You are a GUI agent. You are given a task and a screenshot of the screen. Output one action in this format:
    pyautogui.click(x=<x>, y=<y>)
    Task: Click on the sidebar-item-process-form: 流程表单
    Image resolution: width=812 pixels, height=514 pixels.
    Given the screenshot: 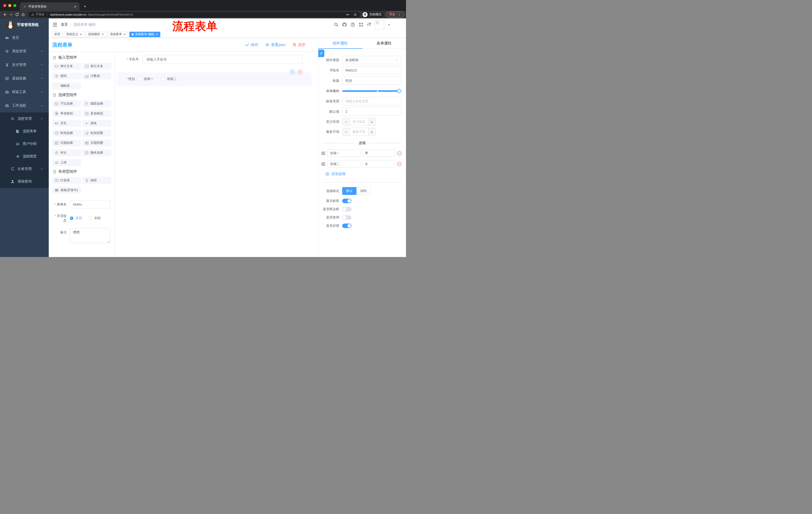 What is the action you would take?
    pyautogui.click(x=24, y=131)
    